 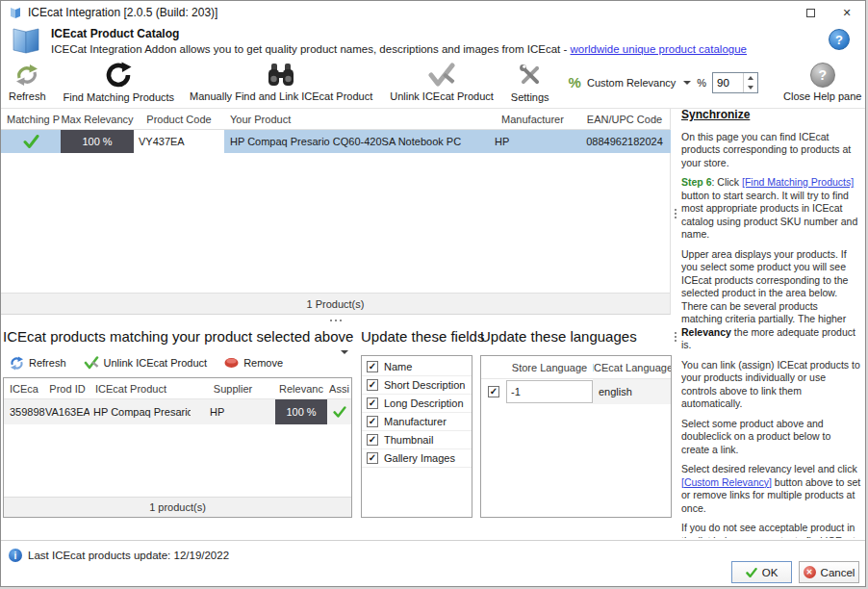 I want to click on manually-find-link-button: Manually Find and Link ICEcat Product, so click(x=281, y=83).